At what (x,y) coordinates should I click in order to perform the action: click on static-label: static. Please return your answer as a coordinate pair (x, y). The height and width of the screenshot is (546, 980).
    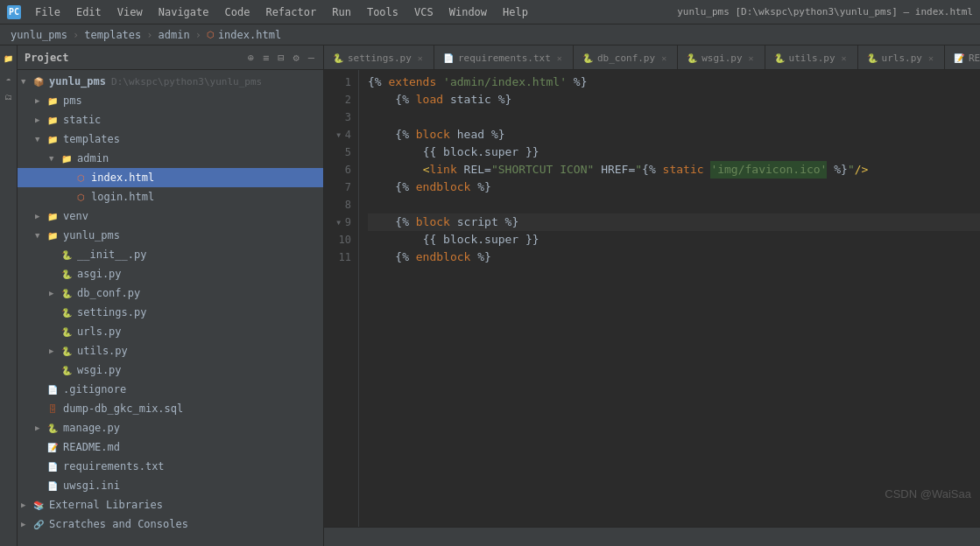
    Looking at the image, I should click on (82, 120).